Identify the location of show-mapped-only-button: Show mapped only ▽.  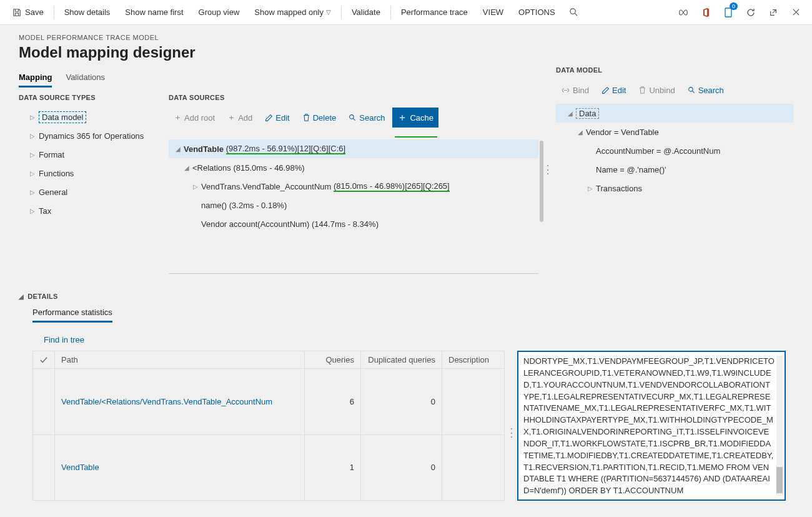
(292, 13).